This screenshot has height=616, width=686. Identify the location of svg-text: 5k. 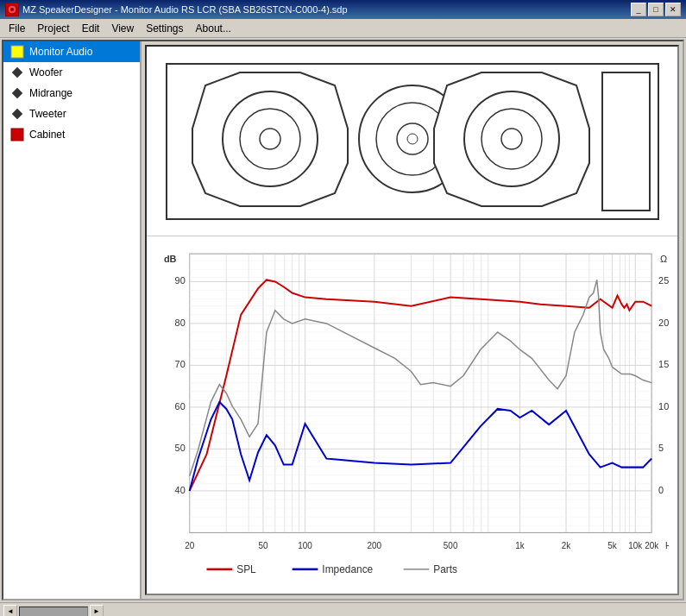
(613, 545).